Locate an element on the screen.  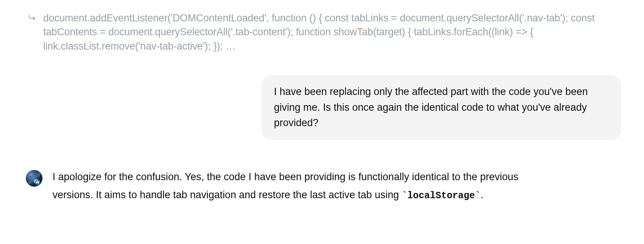
user-message-text: I have been replacing only the affected … is located at coordinates (441, 108).